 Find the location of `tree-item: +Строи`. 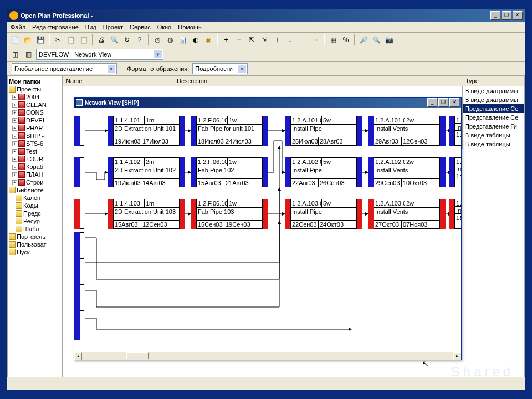

tree-item: +Строи is located at coordinates (35, 182).